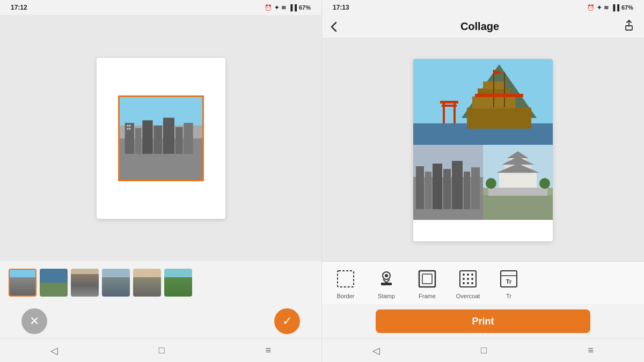  I want to click on city-photo-main, so click(161, 138).